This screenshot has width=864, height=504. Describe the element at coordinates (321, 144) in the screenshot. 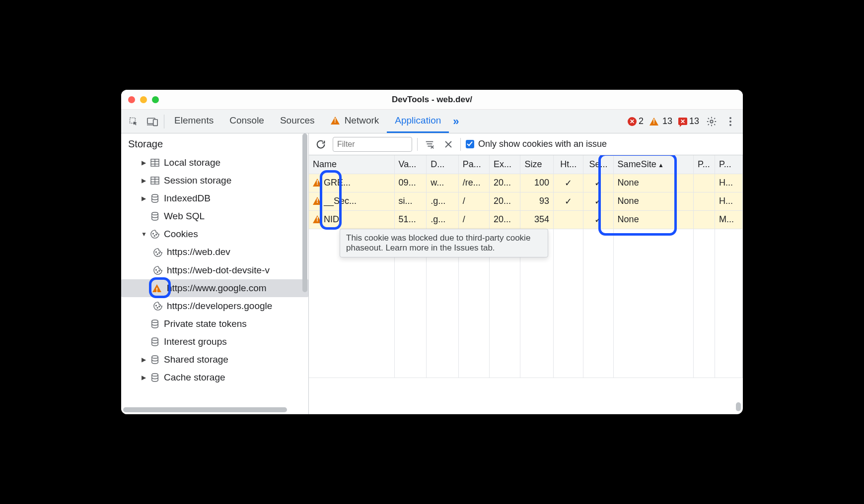

I see `refresh-icon` at that location.